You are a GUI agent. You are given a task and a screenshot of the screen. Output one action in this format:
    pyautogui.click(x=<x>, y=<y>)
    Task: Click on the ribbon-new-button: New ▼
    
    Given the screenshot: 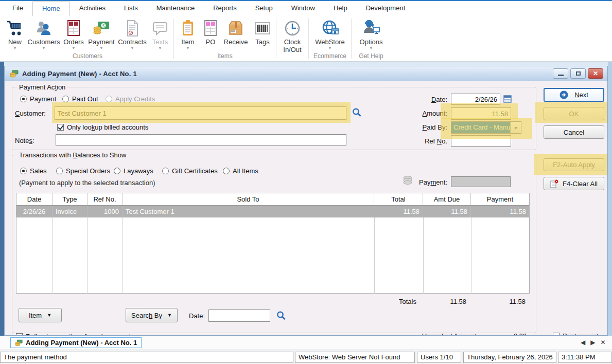 What is the action you would take?
    pyautogui.click(x=15, y=34)
    